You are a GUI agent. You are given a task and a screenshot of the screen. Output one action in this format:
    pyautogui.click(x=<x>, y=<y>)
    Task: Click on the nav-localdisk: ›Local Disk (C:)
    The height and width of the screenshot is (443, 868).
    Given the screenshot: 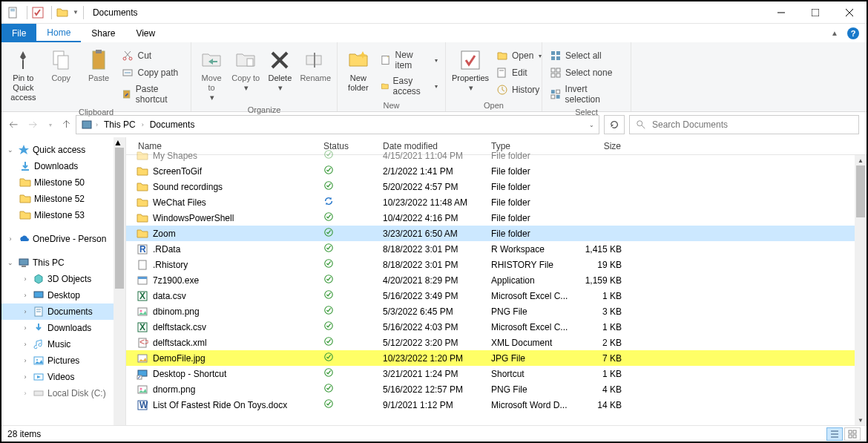 What is the action you would take?
    pyautogui.click(x=64, y=393)
    